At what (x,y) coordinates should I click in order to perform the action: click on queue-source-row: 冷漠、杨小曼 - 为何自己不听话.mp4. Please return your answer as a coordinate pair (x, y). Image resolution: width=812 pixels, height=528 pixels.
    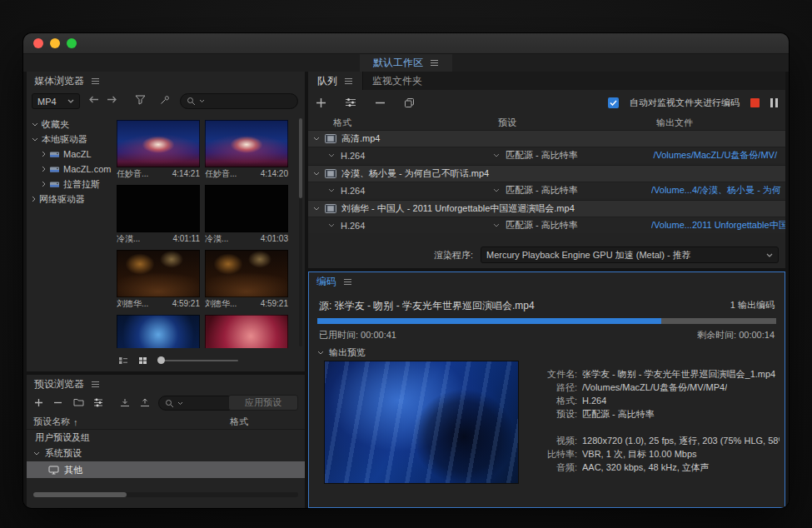
    Looking at the image, I should click on (546, 173).